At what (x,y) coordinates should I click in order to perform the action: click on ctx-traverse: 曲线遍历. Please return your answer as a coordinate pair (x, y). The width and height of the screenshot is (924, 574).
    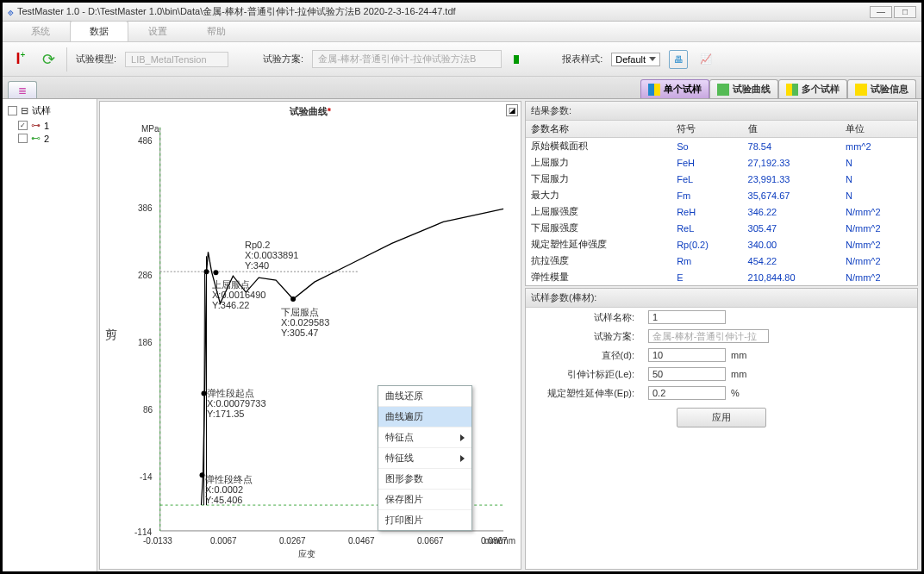
    Looking at the image, I should click on (425, 417).